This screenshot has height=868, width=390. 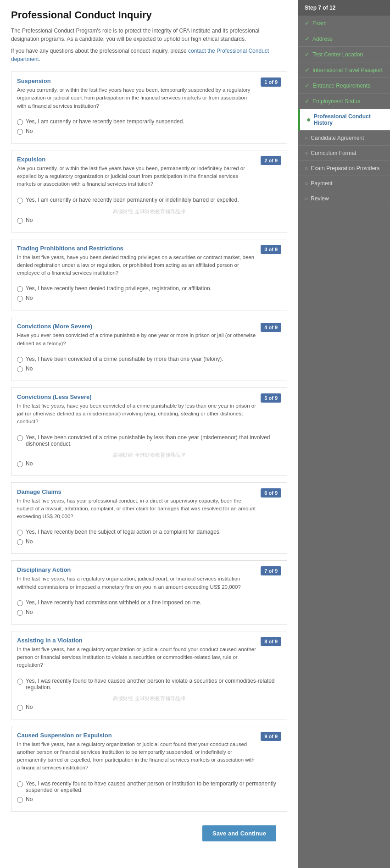 What do you see at coordinates (20, 299) in the screenshot?
I see `radio-no-input-q3` at bounding box center [20, 299].